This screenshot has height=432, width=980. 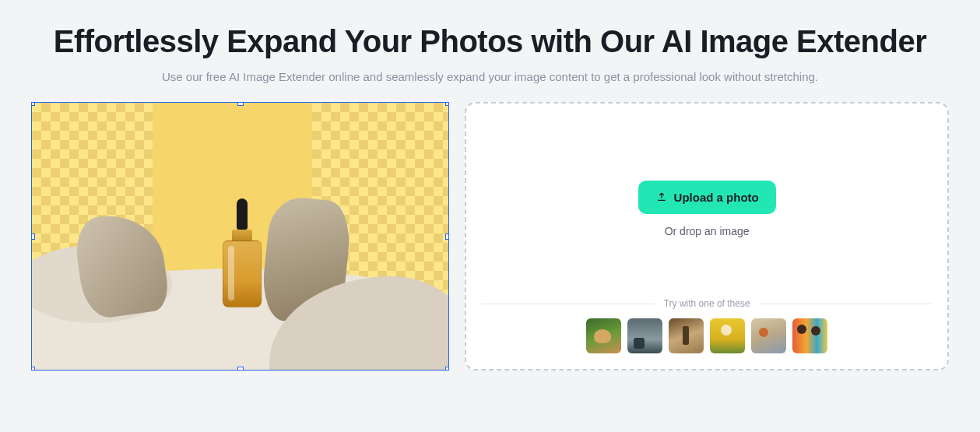 I want to click on resize-handle-top-right, so click(x=447, y=104).